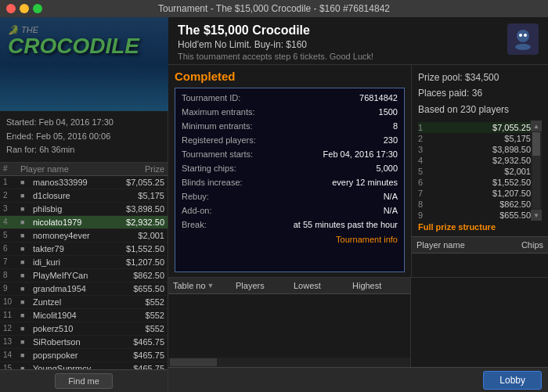 The width and height of the screenshot is (548, 392). Describe the element at coordinates (84, 366) in the screenshot. I see `table-row: 15 ■ YoungSuprmcy $465.75` at that location.